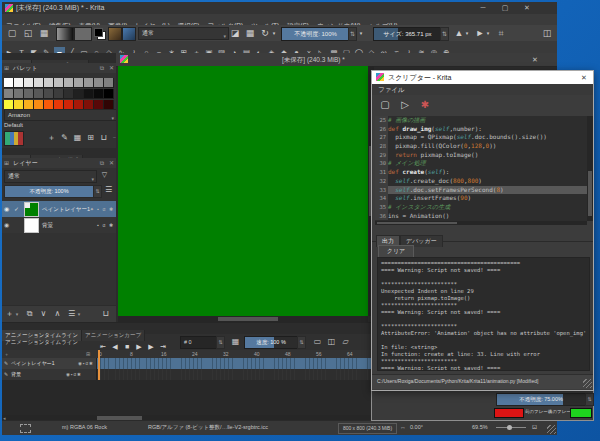 The width and height of the screenshot is (600, 441). What do you see at coordinates (511, 428) in the screenshot?
I see `zoom-slider` at bounding box center [511, 428].